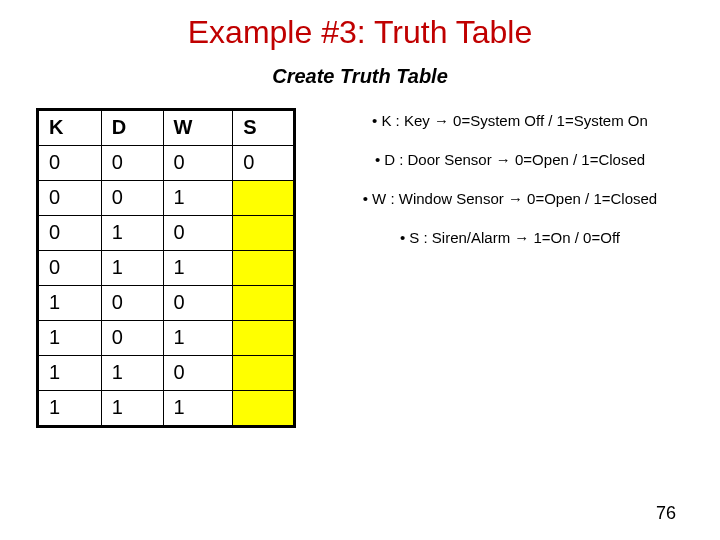 The height and width of the screenshot is (540, 720). Describe the element at coordinates (510, 120) in the screenshot. I see `legend-item: •K : Key → 0=System Off / 1=System On` at that location.